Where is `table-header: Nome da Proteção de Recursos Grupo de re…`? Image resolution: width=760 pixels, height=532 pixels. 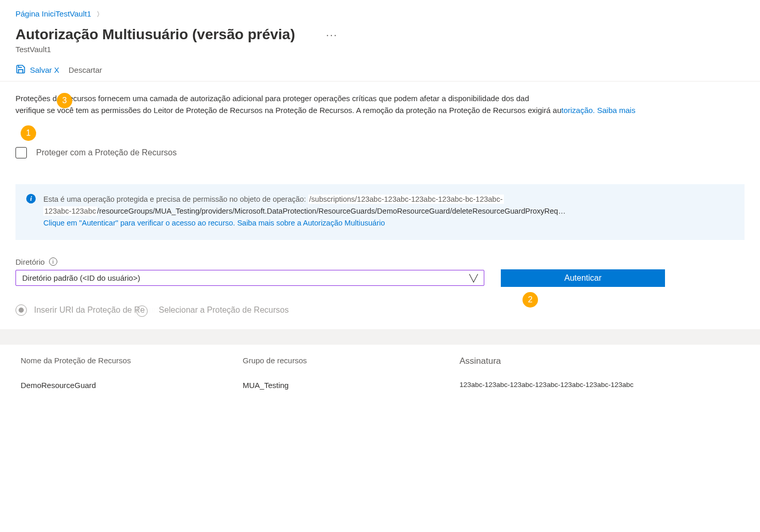
table-header: Nome da Proteção de Recursos Grupo de re… is located at coordinates (380, 358).